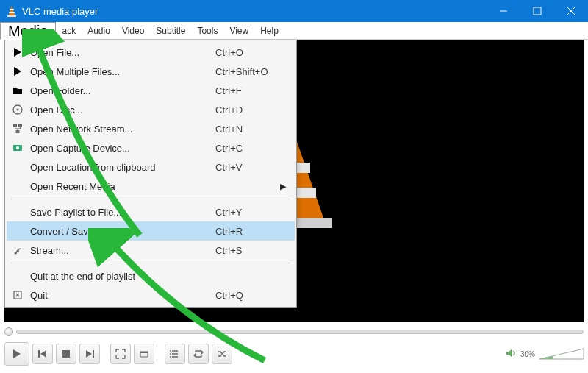 The height and width of the screenshot is (373, 588). Describe the element at coordinates (18, 295) in the screenshot. I see `quit-icon` at that location.